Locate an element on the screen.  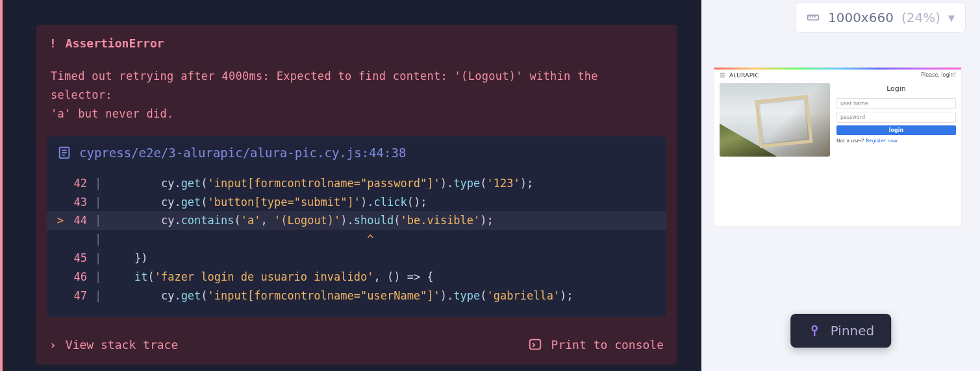
hamburger-icon: ☰ is located at coordinates (722, 75).